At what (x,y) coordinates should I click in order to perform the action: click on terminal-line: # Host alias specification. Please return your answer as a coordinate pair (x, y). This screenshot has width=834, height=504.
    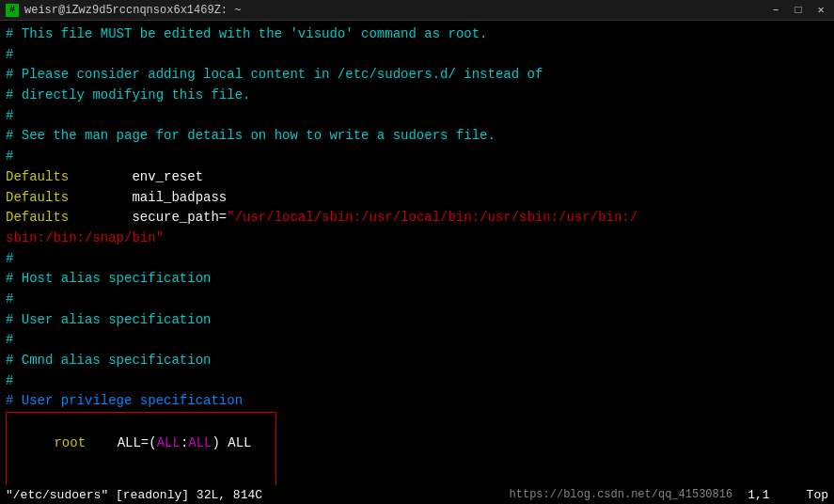
    Looking at the image, I should click on (417, 279).